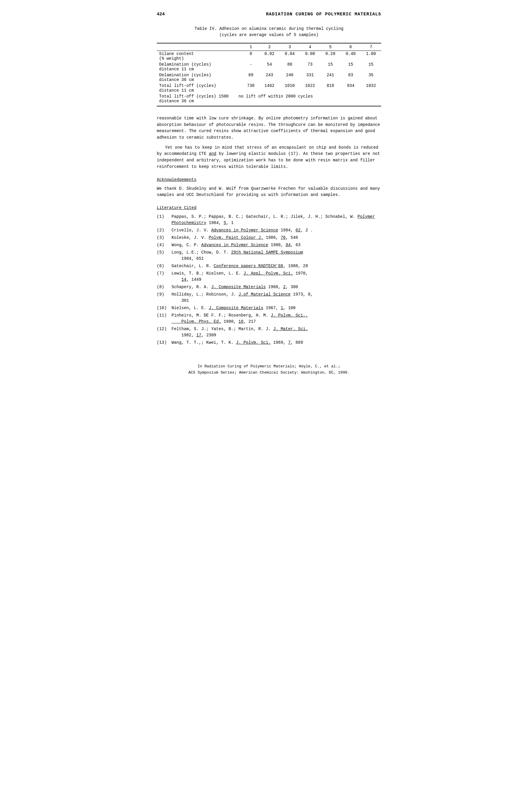  What do you see at coordinates (276, 308) in the screenshot?
I see `lit-text: Nielsen, L. E. J. Composite Materials 19…` at bounding box center [276, 308].